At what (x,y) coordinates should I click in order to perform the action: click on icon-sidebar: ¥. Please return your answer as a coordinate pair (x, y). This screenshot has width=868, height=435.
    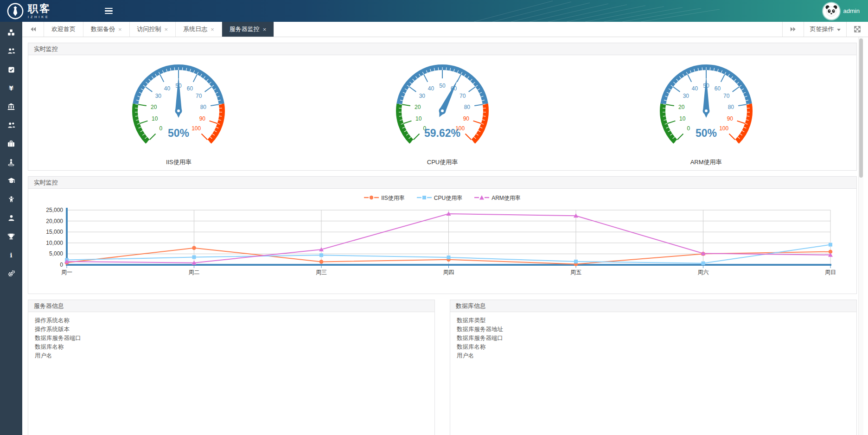
    Looking at the image, I should click on (11, 228).